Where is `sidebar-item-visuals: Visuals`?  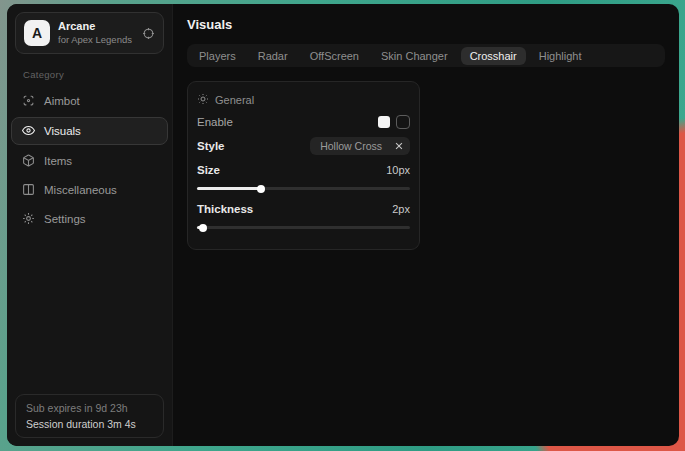 sidebar-item-visuals: Visuals is located at coordinates (90, 131).